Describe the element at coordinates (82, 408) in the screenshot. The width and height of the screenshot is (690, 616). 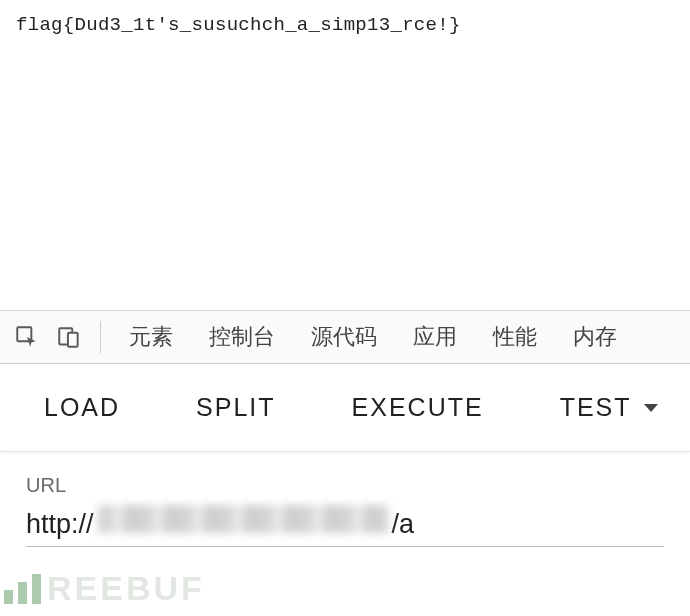
I see `load-button: LOAD` at that location.